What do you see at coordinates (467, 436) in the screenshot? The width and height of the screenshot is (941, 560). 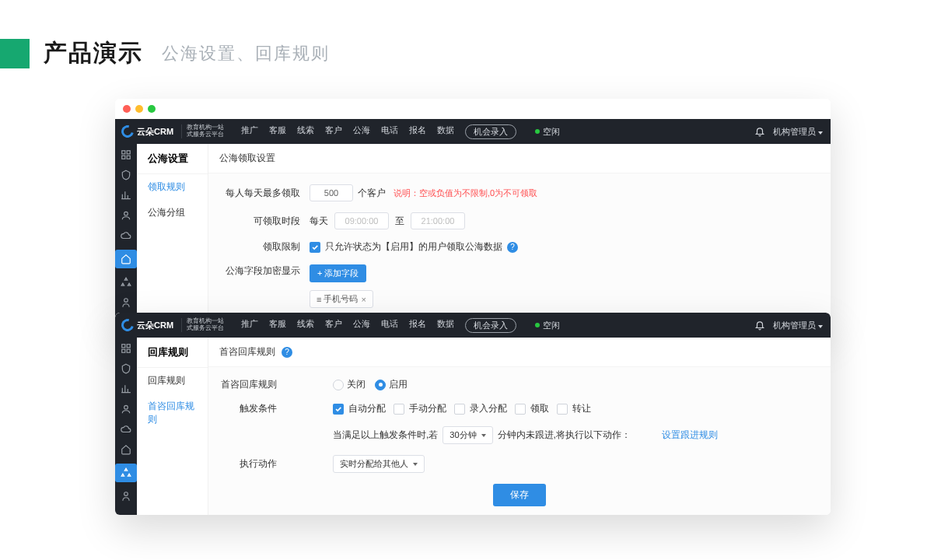 I see `timeout-select: 30分钟` at bounding box center [467, 436].